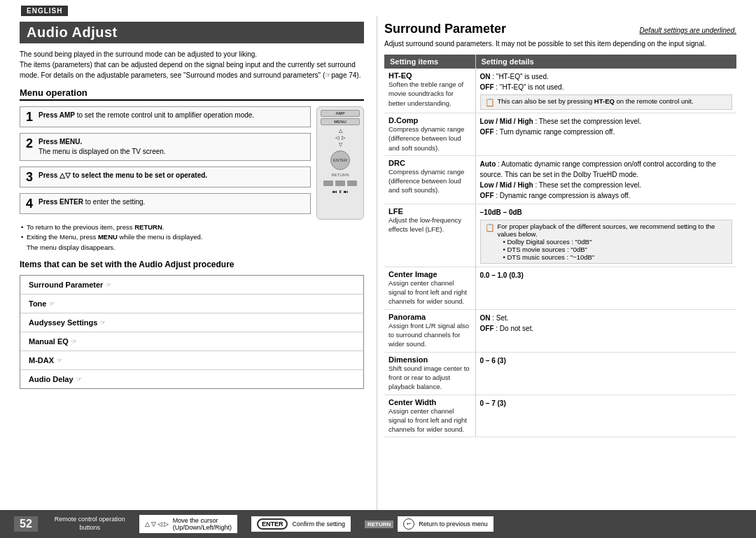 The image size is (756, 538). I want to click on table-row-dcomp: D.Comp Compress dynamic range (differenc…, so click(560, 134).